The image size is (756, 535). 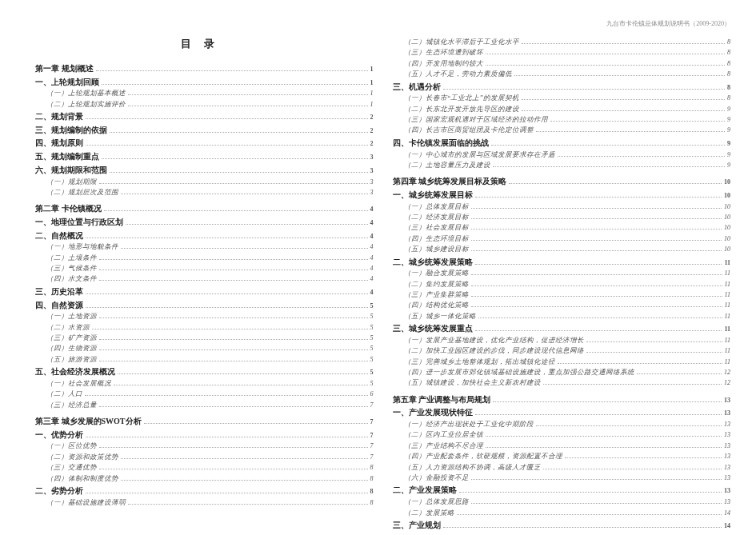 I want to click on toc-entry: （一）发展产业基地建设，优化产业结构，促进经济增长11, so click(x=562, y=341).